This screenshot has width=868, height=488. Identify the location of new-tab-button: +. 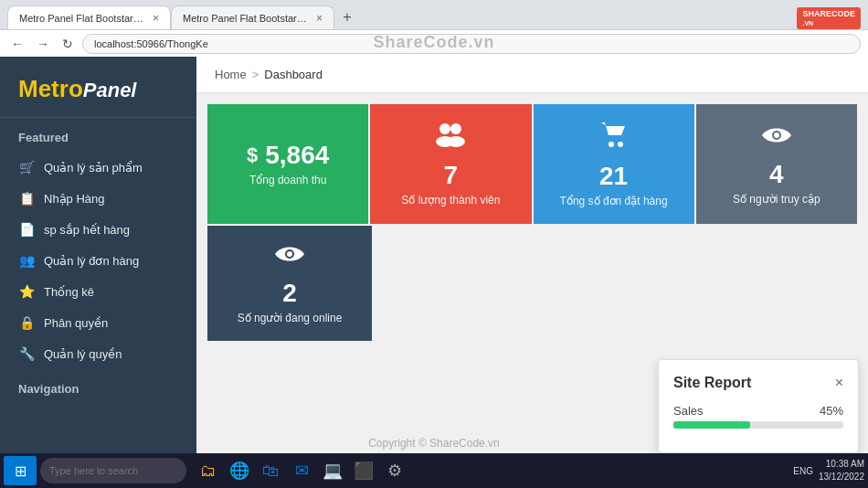
(347, 17).